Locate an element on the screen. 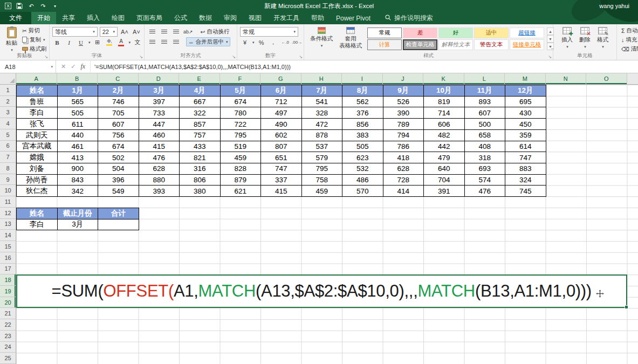  data-cell: 857 is located at coordinates (200, 124).